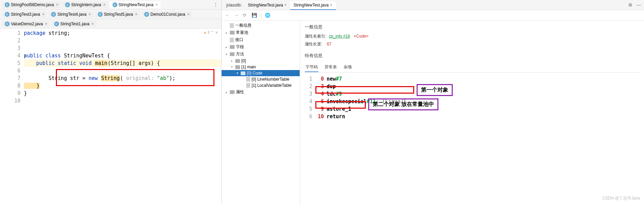 The height and width of the screenshot is (204, 644). What do you see at coordinates (260, 67) in the screenshot?
I see `tree-item: ▾[1] main` at bounding box center [260, 67].